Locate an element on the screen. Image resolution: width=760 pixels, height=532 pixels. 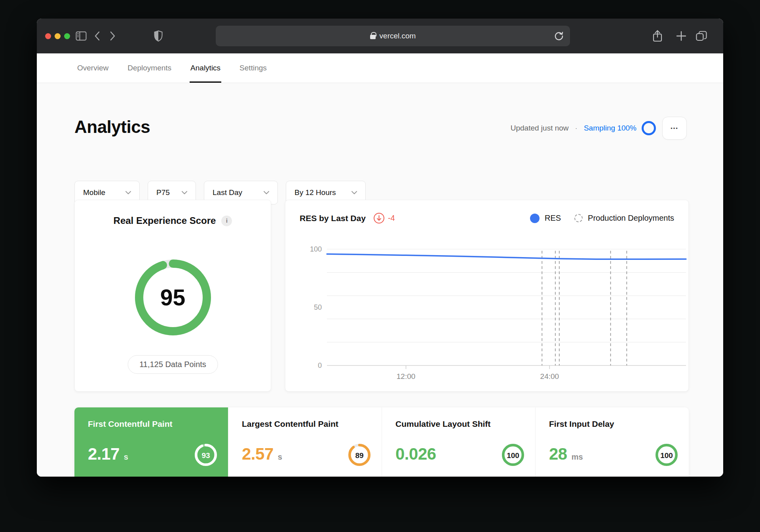
metric-score-gauge: 93 is located at coordinates (206, 455).